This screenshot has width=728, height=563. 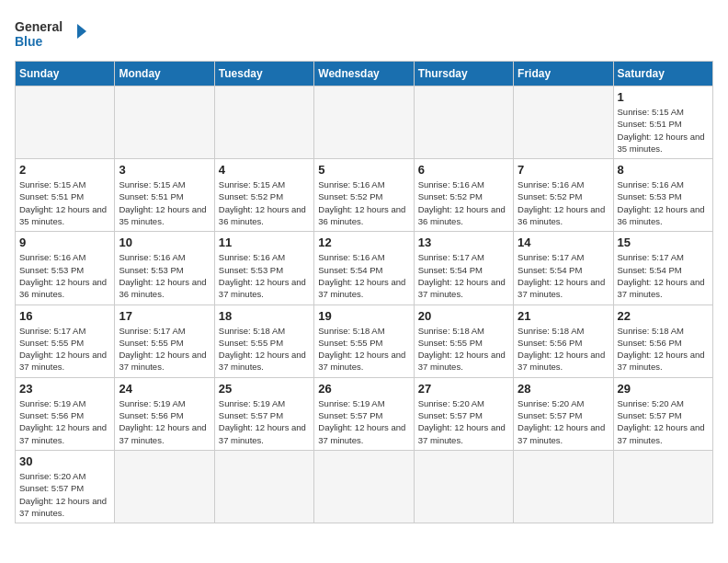 I want to click on weekday-header: Tuesday, so click(x=264, y=74).